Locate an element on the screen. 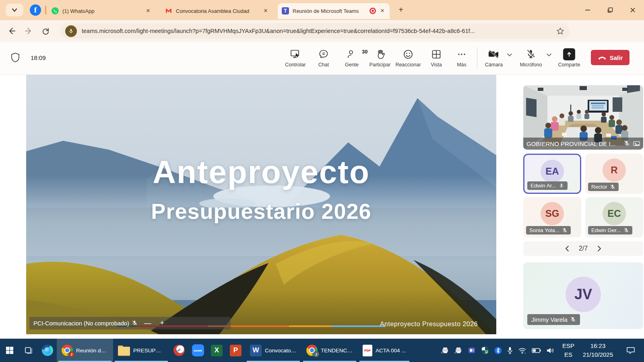 The image size is (644, 362). minimize-button is located at coordinates (588, 10).